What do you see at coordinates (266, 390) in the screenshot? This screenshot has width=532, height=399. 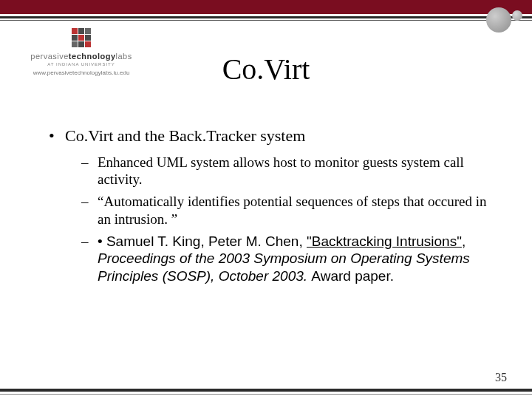 I see `footer-rule-thick` at bounding box center [266, 390].